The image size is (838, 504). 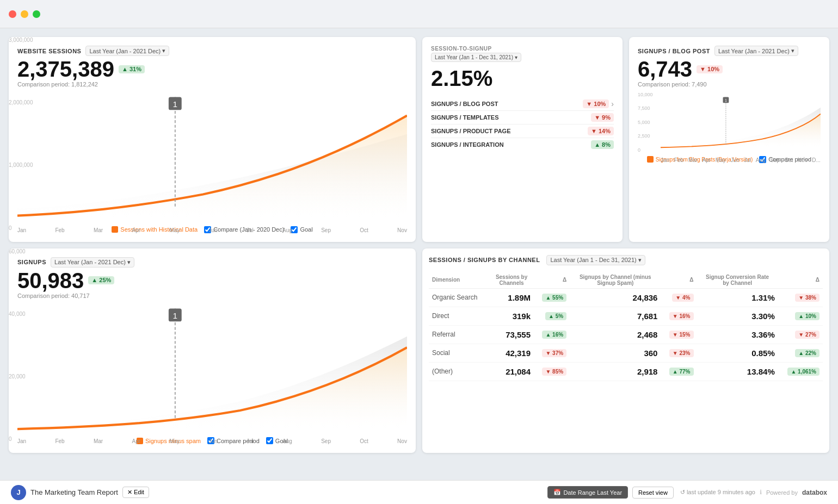 What do you see at coordinates (800, 371) in the screenshot?
I see `td-convrate-delta: ▲ 1,061%` at bounding box center [800, 371].